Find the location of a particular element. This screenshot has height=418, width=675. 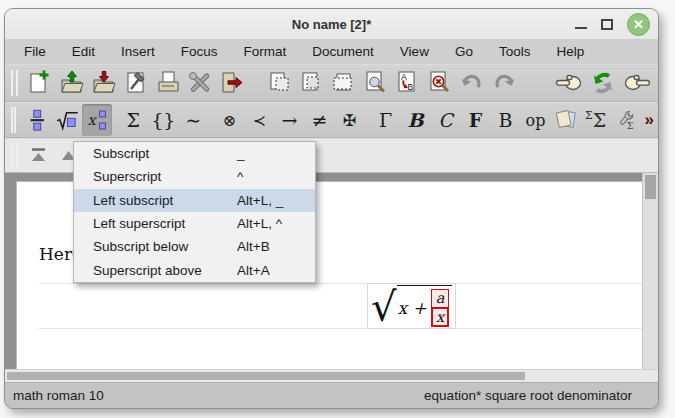

new-document-icon is located at coordinates (40, 83).